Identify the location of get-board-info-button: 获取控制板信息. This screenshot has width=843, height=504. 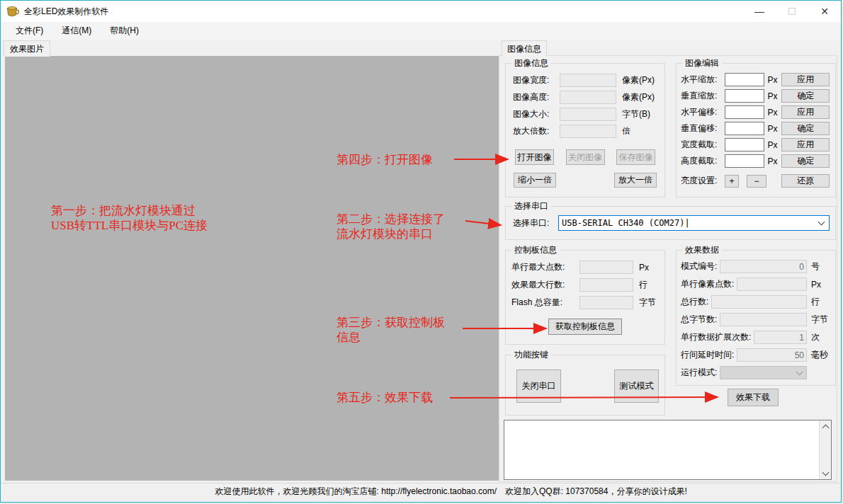
(585, 327).